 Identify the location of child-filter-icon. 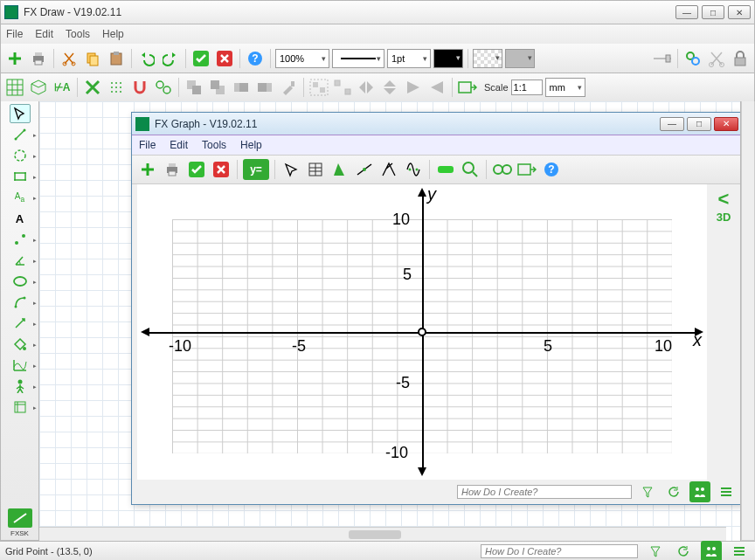
(648, 492).